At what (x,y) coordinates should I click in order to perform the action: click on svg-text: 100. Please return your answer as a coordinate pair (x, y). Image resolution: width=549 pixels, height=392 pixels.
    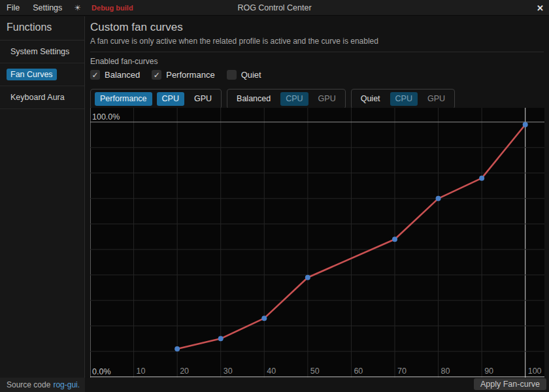
    Looking at the image, I should click on (535, 371).